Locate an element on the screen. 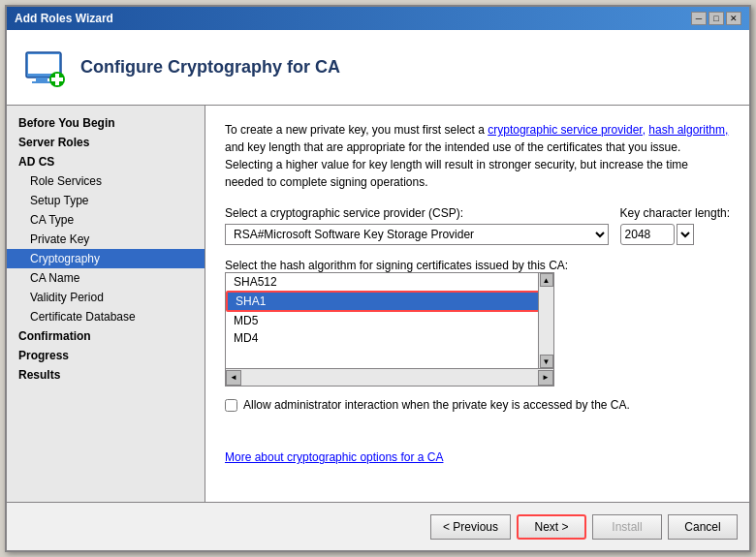 This screenshot has width=756, height=557. sidebar-item-setup-type: Setup Type is located at coordinates (106, 201).